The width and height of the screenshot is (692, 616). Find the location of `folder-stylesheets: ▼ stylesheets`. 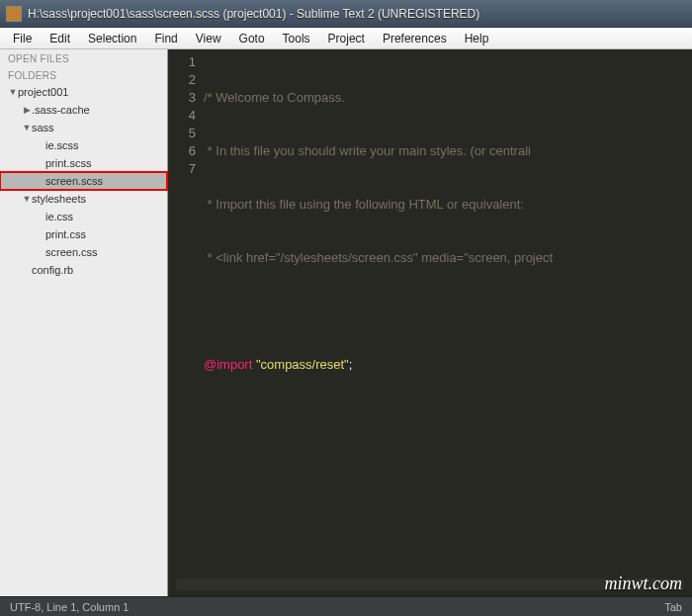

folder-stylesheets: ▼ stylesheets is located at coordinates (83, 199).